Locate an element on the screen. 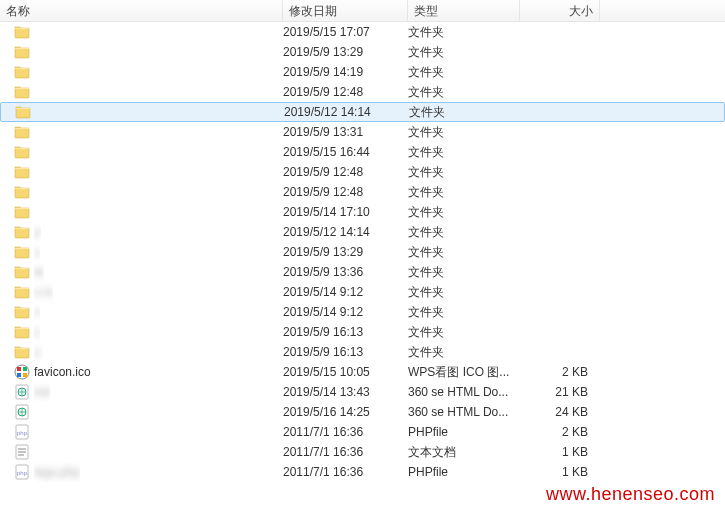 The width and height of the screenshot is (725, 511). file-row: 2019/5/12 14:14文件夹 is located at coordinates (362, 112).